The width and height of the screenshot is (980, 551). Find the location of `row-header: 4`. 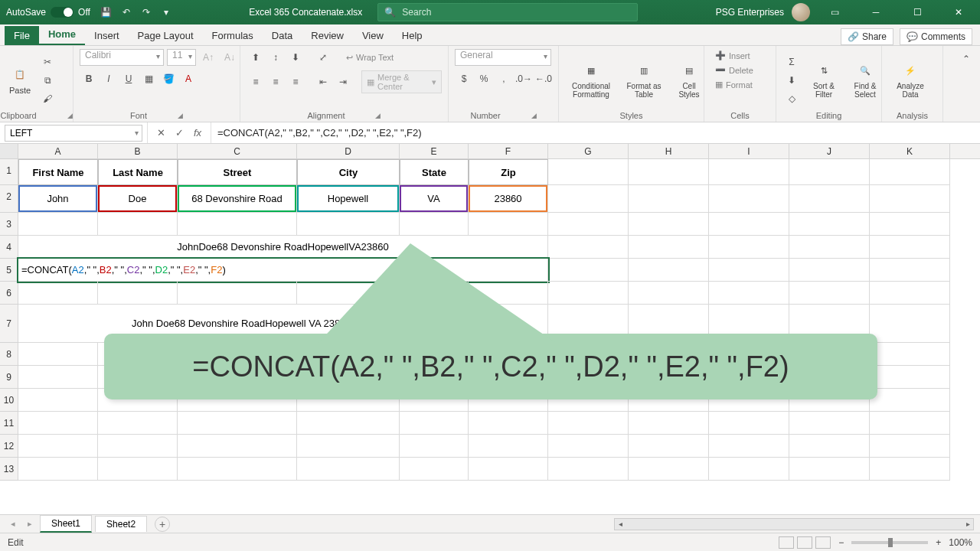

row-header: 4 is located at coordinates (9, 247).